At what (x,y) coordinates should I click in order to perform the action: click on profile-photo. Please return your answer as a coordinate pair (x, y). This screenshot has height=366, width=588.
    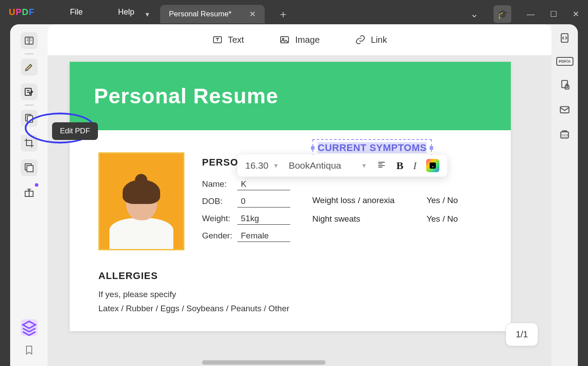
    Looking at the image, I should click on (141, 201).